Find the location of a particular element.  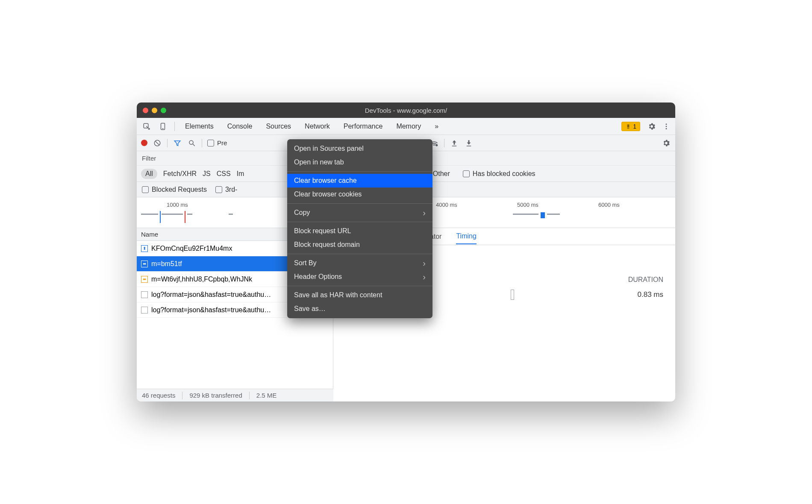

duration-label: DURATION is located at coordinates (646, 280).